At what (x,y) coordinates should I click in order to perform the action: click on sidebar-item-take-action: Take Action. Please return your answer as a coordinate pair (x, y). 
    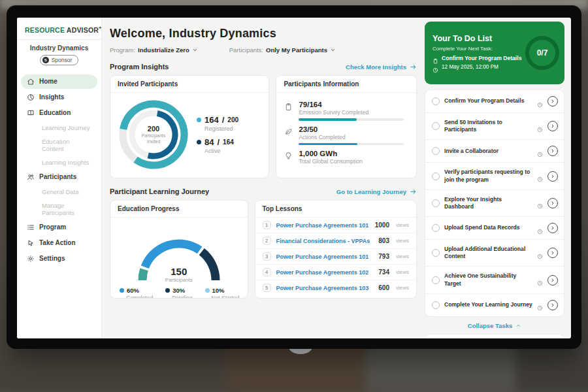
    Looking at the image, I should click on (59, 243).